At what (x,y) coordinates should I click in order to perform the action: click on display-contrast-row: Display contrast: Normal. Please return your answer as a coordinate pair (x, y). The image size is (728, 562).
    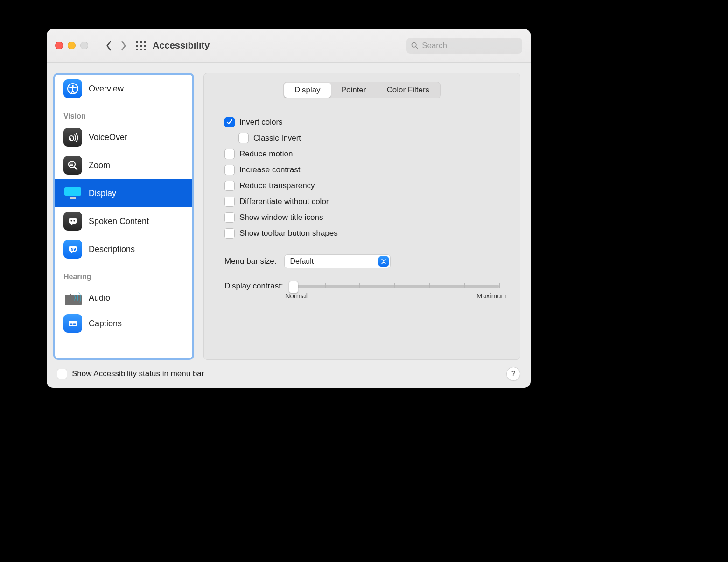
    Looking at the image, I should click on (362, 292).